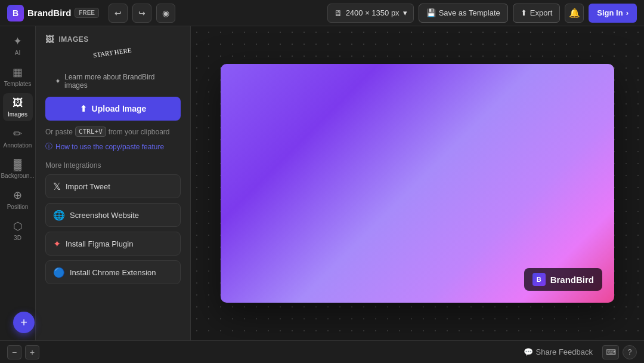  What do you see at coordinates (322, 352) in the screenshot?
I see `bottom-bar: − + 💬 Share Feedback ⌨ ?` at bounding box center [322, 352].